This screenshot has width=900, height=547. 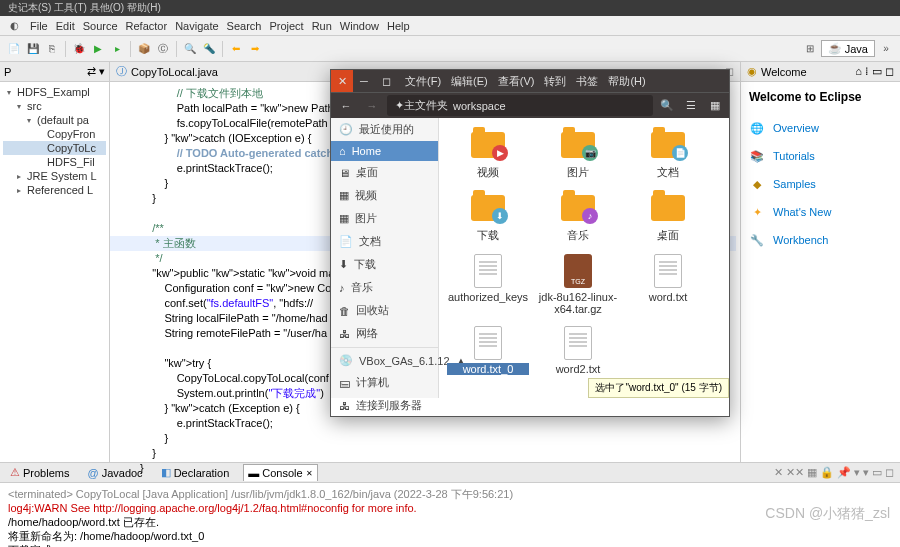 What do you see at coordinates (520, 106) in the screenshot?
I see `breadcrumb: ✦主文件夹 workspace` at bounding box center [520, 106].